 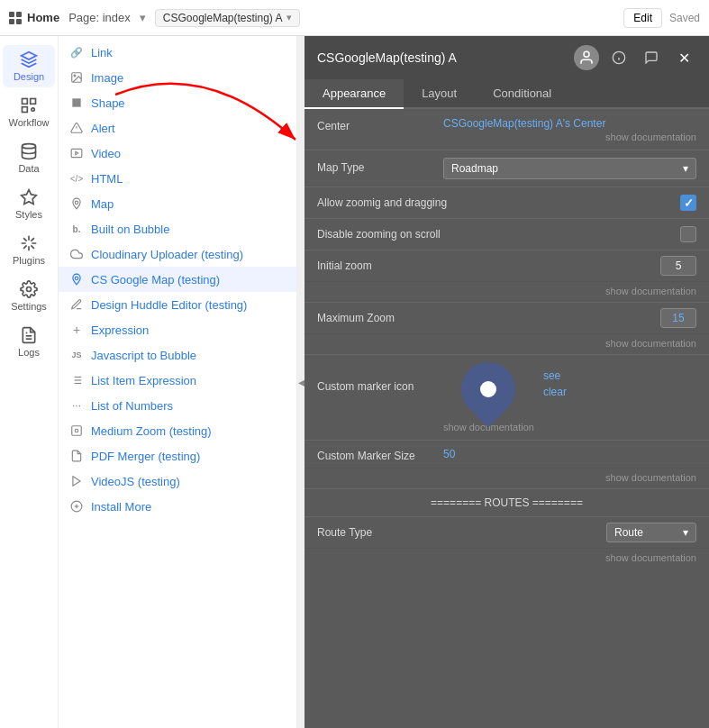 What do you see at coordinates (177, 380) in the screenshot?
I see `element-listitem: List Item Expression` at bounding box center [177, 380].